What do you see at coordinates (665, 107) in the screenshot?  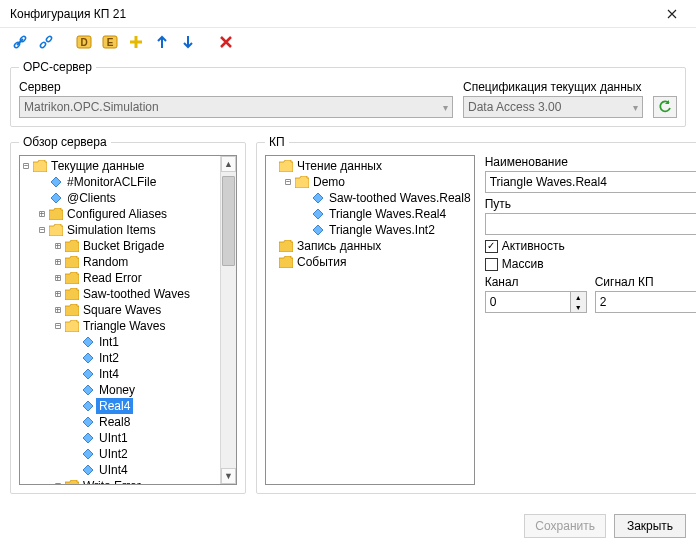 I see `refresh-button` at bounding box center [665, 107].